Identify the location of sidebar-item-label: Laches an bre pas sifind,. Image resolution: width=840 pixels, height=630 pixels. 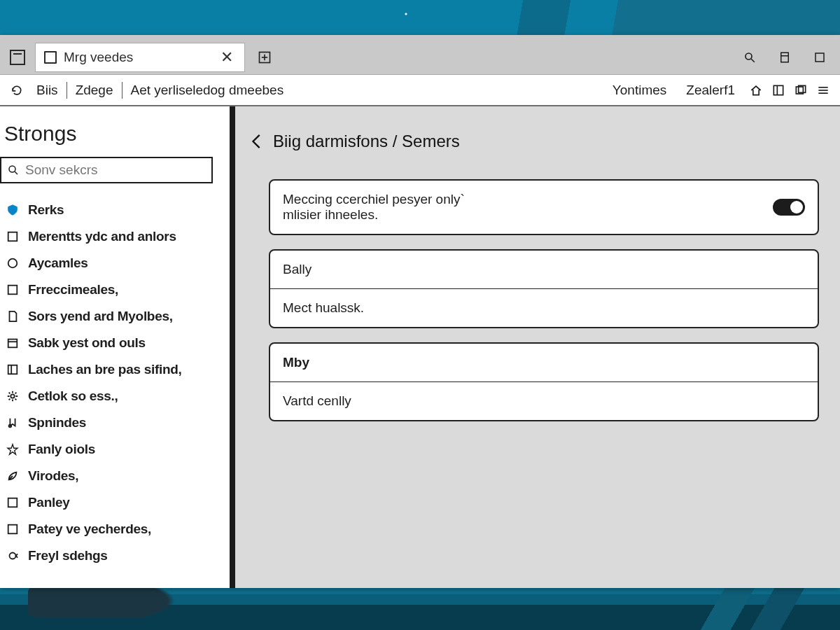
(105, 370).